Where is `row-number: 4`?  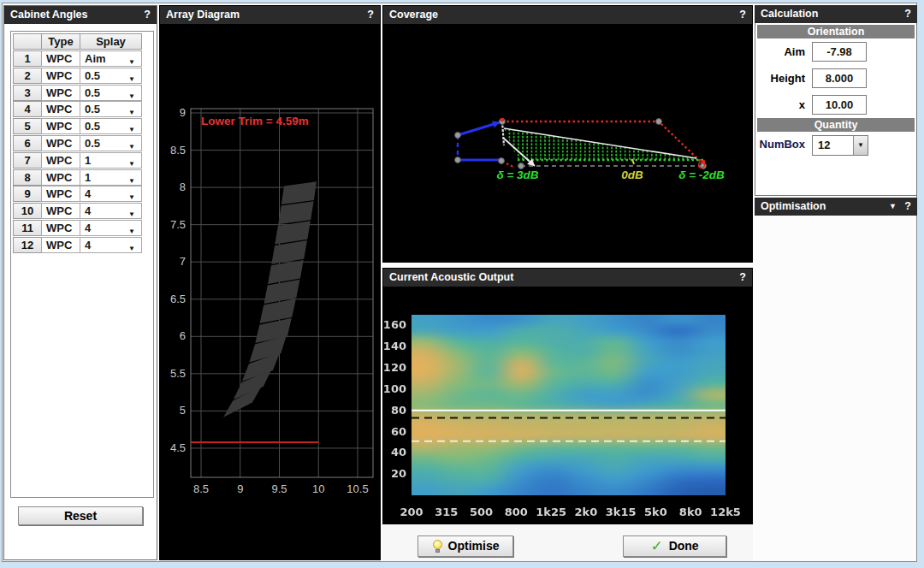 row-number: 4 is located at coordinates (27, 109).